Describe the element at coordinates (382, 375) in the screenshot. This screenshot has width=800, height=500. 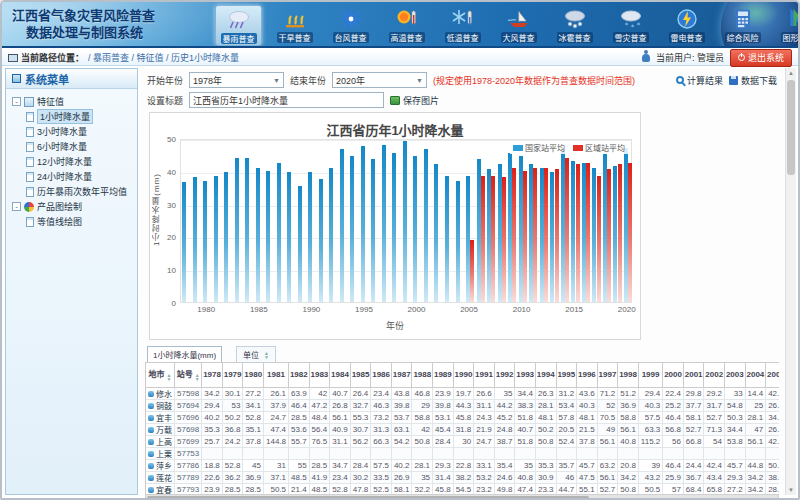
I see `column-header-year: 1986` at that location.